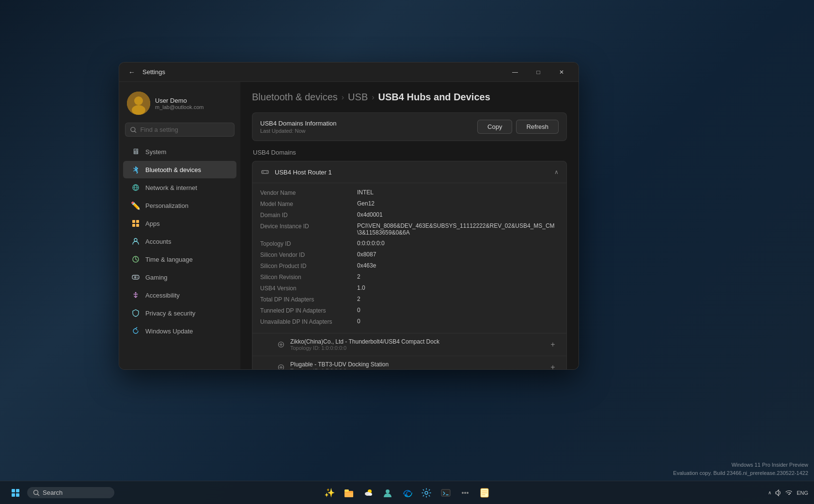 The width and height of the screenshot is (814, 504). What do you see at coordinates (180, 170) in the screenshot?
I see `sidebar-item-bluetooth: Bluetooth & devices` at bounding box center [180, 170].